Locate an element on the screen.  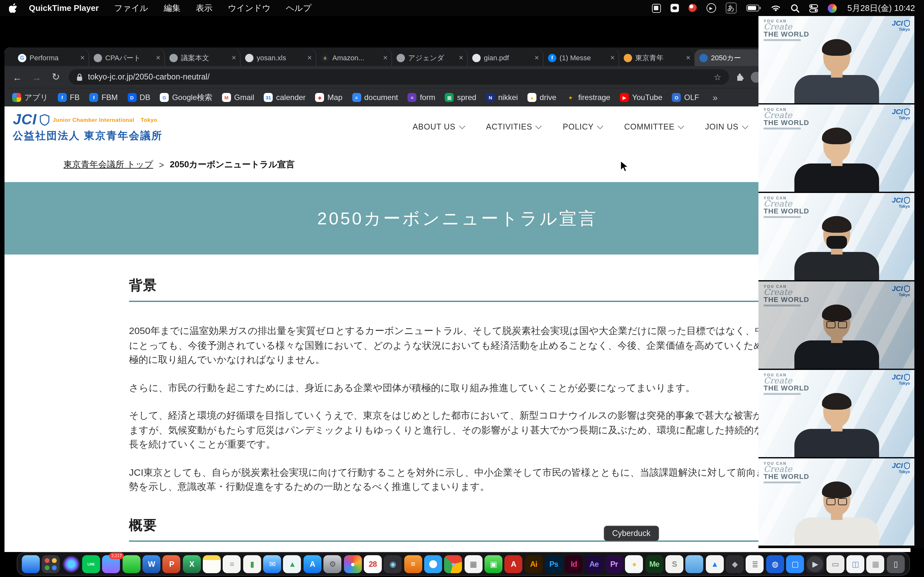
bookmark-item: O OLF is located at coordinates (686, 98).